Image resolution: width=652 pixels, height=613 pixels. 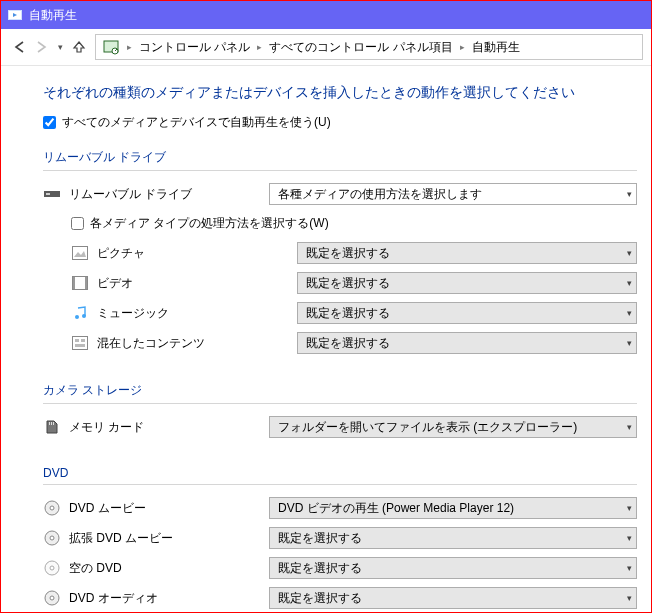 What do you see at coordinates (467, 253) in the screenshot?
I see `dropdown-pictures: 既定を選択する ▾` at bounding box center [467, 253].